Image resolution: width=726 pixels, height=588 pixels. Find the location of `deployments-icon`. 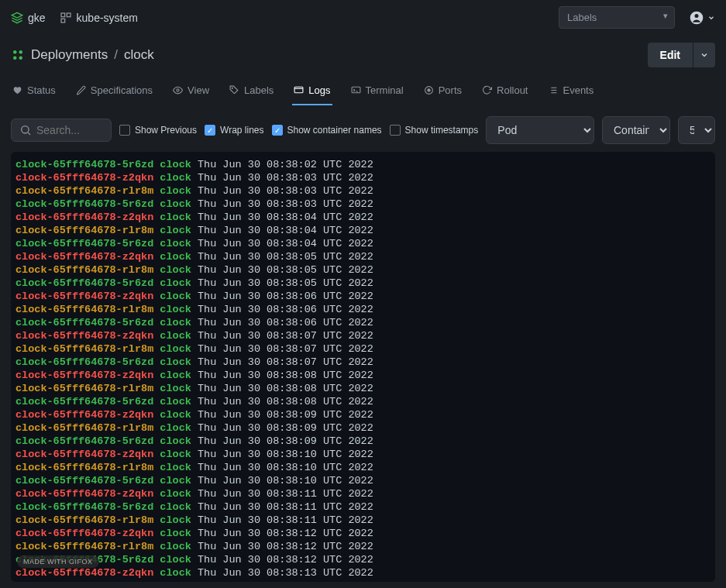

deployments-icon is located at coordinates (18, 55).